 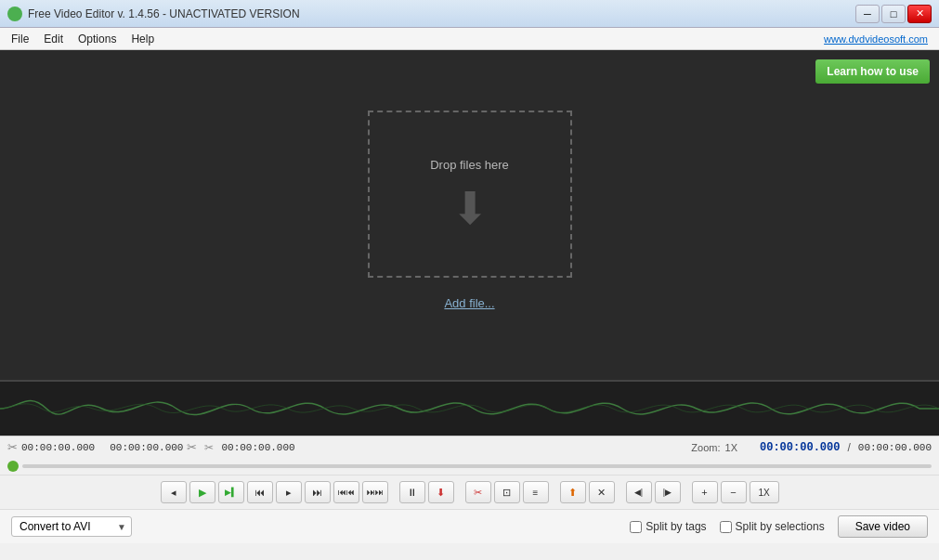 I want to click on split-selections-text: Split by selections, so click(x=780, y=527).